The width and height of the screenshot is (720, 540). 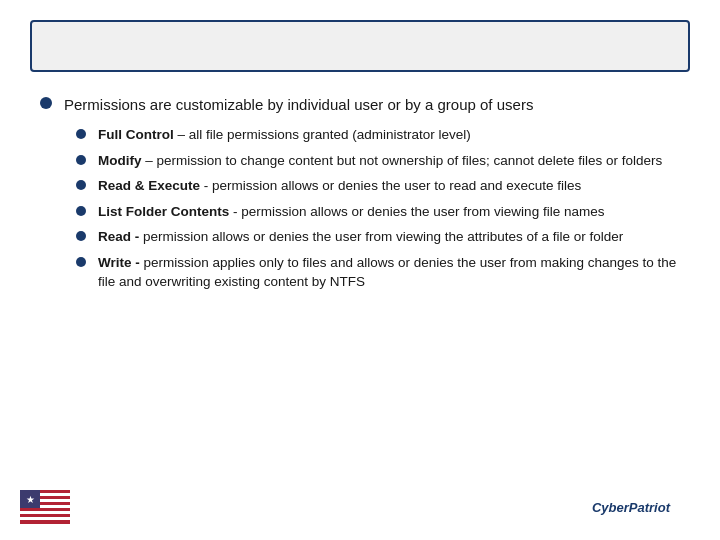 What do you see at coordinates (365, 104) in the screenshot?
I see `main-bullet: Permissions are customizable by individu…` at bounding box center [365, 104].